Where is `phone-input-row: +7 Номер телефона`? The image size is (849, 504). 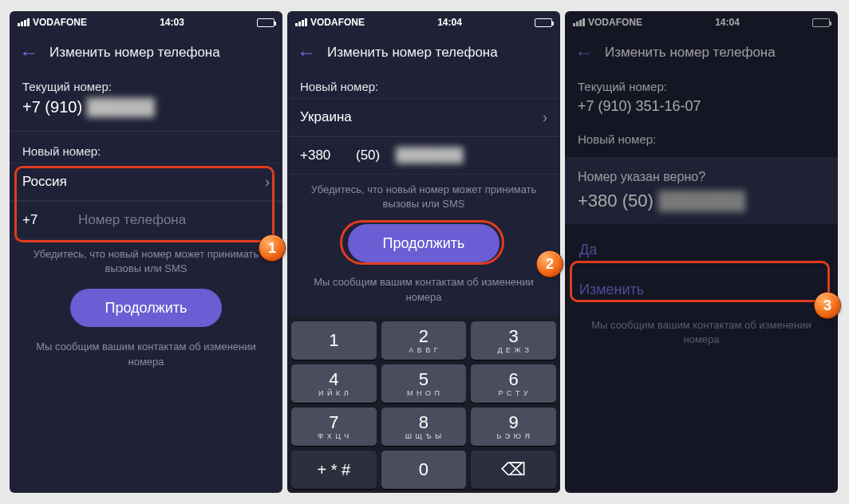 phone-input-row: +7 Номер телефона is located at coordinates (146, 220).